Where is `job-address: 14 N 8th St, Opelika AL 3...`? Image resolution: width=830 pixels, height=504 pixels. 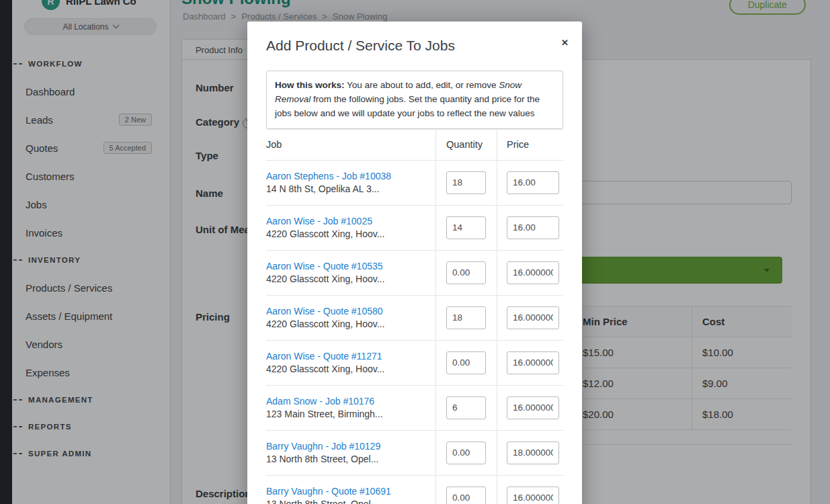 job-address: 14 N 8th St, Opelika AL 3... is located at coordinates (348, 189).